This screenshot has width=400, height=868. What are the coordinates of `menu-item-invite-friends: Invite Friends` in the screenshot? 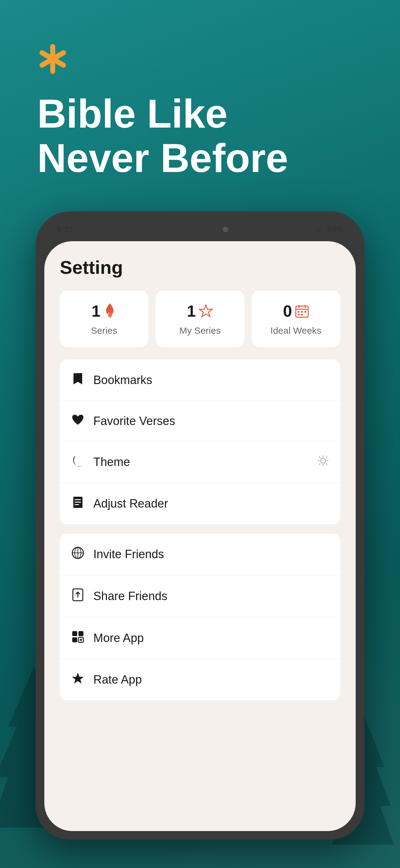 It's located at (200, 555).